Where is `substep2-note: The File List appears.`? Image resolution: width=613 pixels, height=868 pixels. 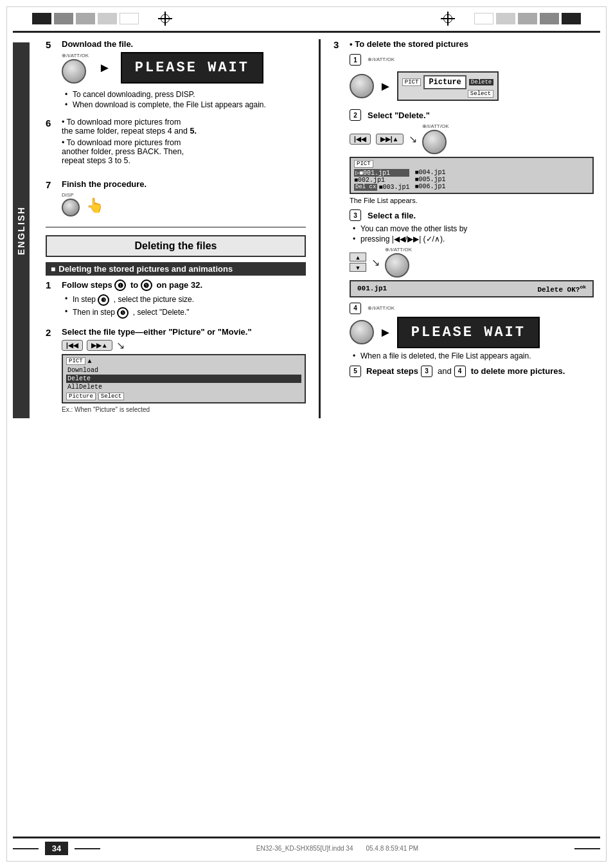 substep2-note: The File List appears. is located at coordinates (472, 200).